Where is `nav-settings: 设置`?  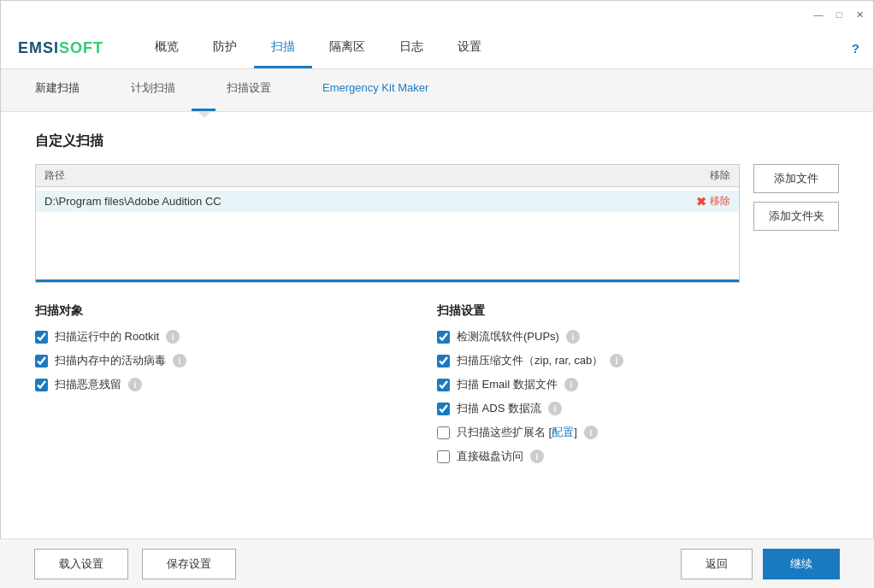
nav-settings: 设置 is located at coordinates (469, 48).